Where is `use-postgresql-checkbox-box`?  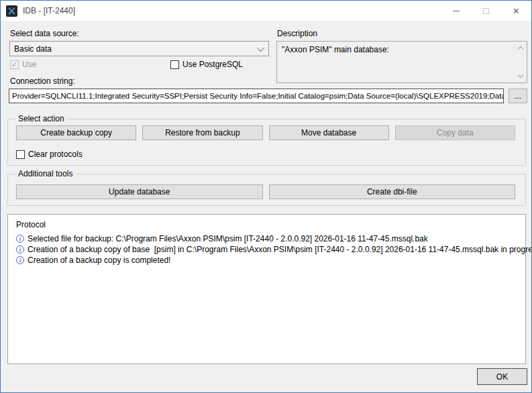
use-postgresql-checkbox-box is located at coordinates (174, 64).